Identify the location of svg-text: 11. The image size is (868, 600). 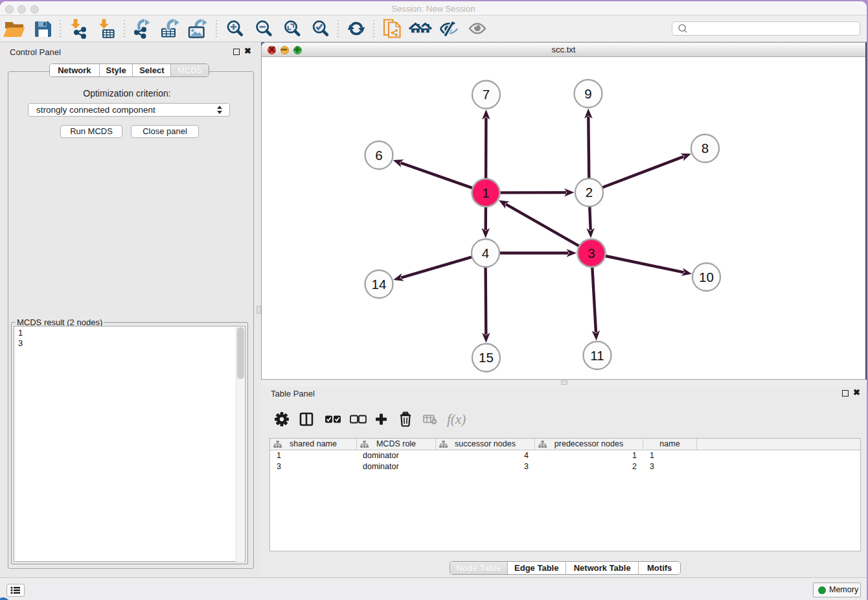
(597, 355).